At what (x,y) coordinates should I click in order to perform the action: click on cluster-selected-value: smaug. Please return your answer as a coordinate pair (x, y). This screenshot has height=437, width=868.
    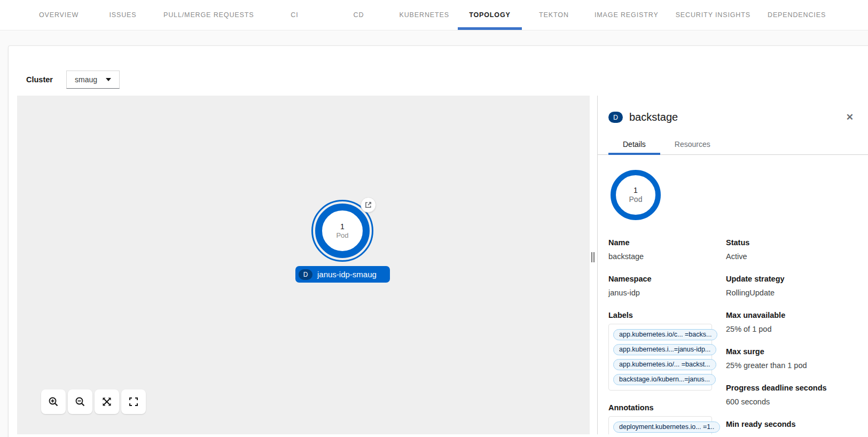
    Looking at the image, I should click on (86, 80).